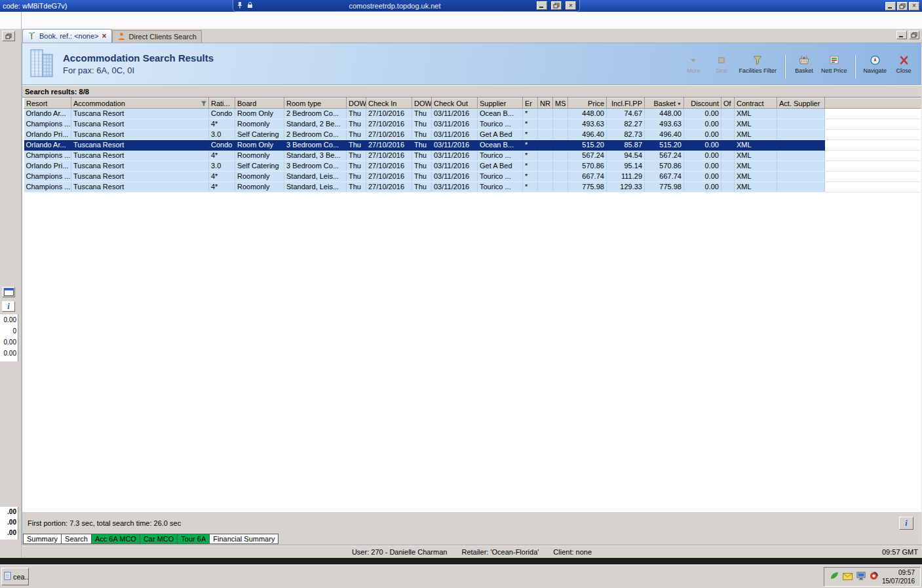  What do you see at coordinates (9, 36) in the screenshot?
I see `restore-window-button` at bounding box center [9, 36].